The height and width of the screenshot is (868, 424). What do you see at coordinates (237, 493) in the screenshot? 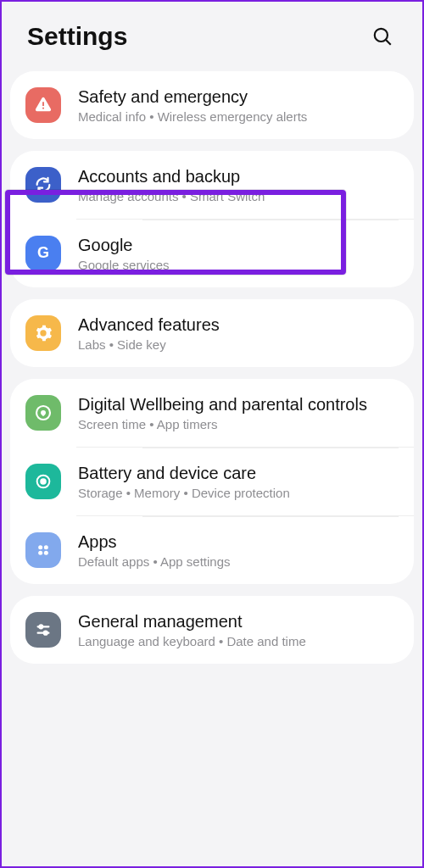
I see `item-subtitle: Storage • Memory • Device protection` at bounding box center [237, 493].